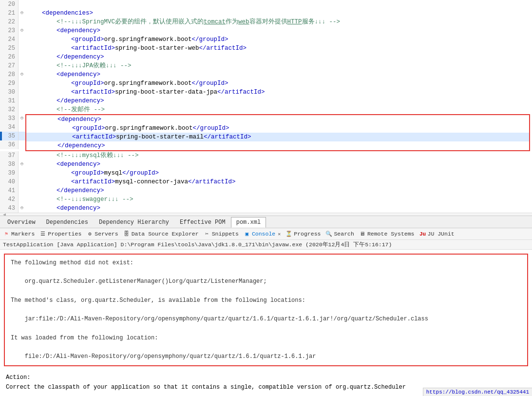 This screenshot has width=532, height=396. Describe the element at coordinates (134, 222) in the screenshot. I see `tab-label: Dependency Hierarchy` at that location.